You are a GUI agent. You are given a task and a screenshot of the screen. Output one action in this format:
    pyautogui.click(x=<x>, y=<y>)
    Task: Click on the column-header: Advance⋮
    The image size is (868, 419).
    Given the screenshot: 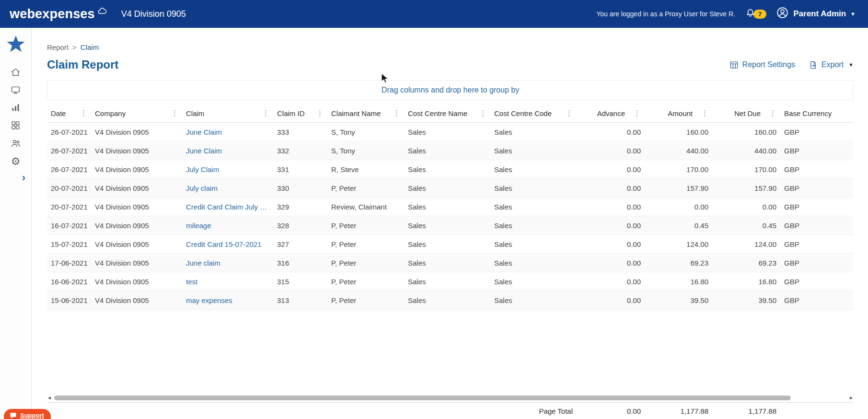 What is the action you would take?
    pyautogui.click(x=611, y=113)
    